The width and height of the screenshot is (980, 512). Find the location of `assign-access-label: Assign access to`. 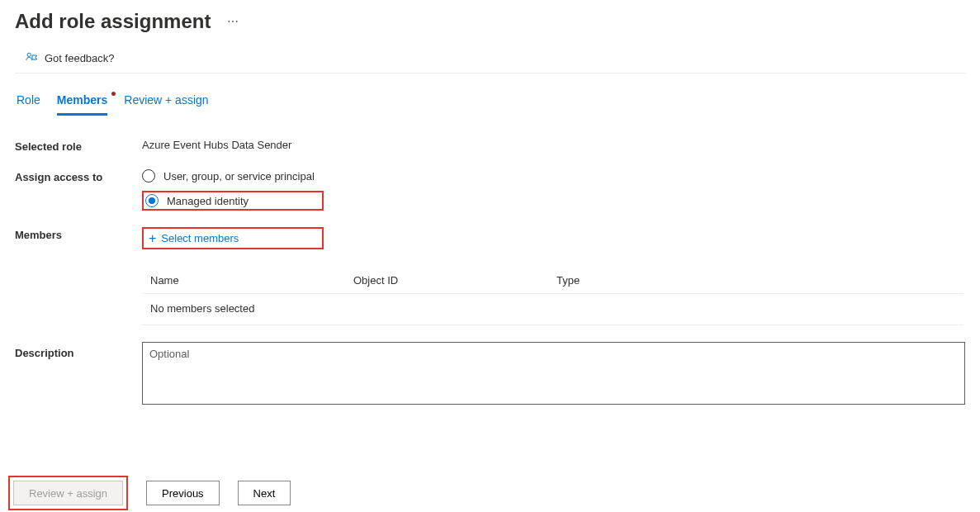

assign-access-label: Assign access to is located at coordinates (78, 177).